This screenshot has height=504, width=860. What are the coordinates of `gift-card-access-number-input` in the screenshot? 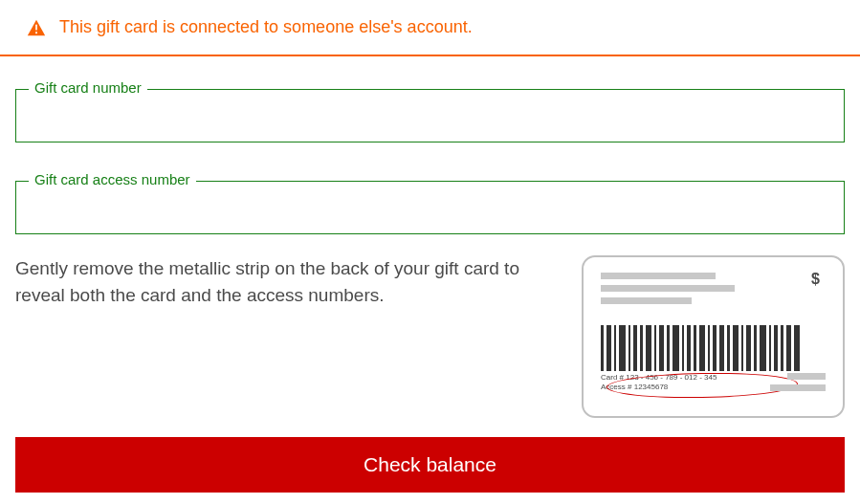 It's located at (430, 208).